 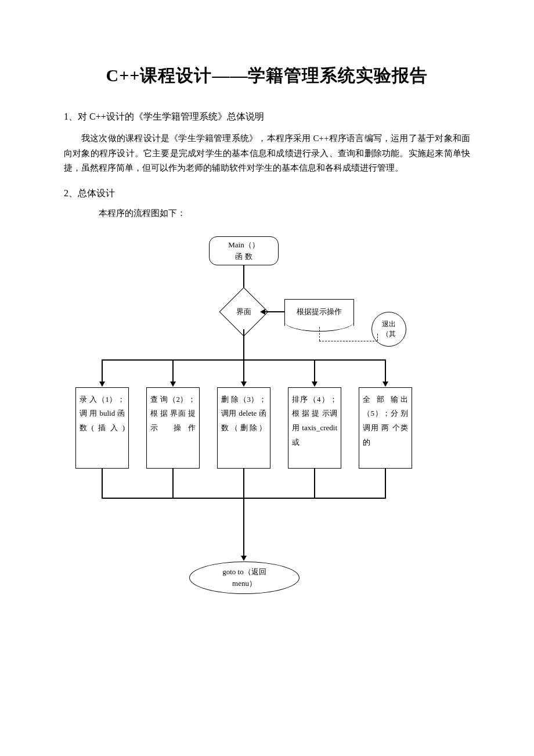 I want to click on node-proc-1: 录 入（1）；调 用 bulid 函数(插入), so click(x=102, y=428).